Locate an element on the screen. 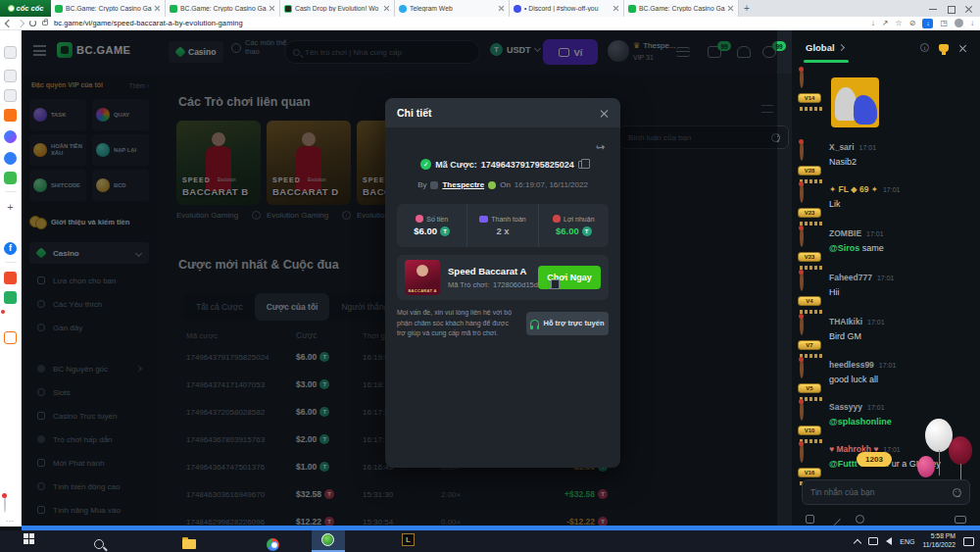  game-thumbnail: BACCARAT A is located at coordinates (422, 277).